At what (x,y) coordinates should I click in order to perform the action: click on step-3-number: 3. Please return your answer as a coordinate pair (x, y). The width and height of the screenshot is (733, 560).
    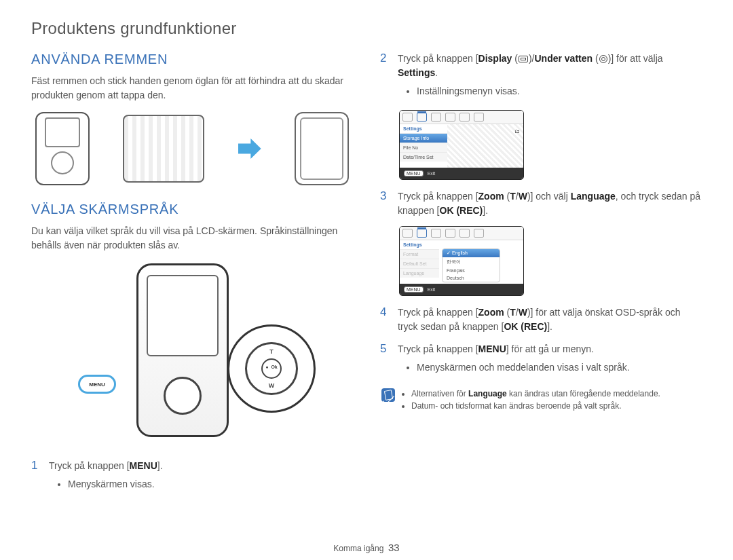
    Looking at the image, I should click on (386, 204).